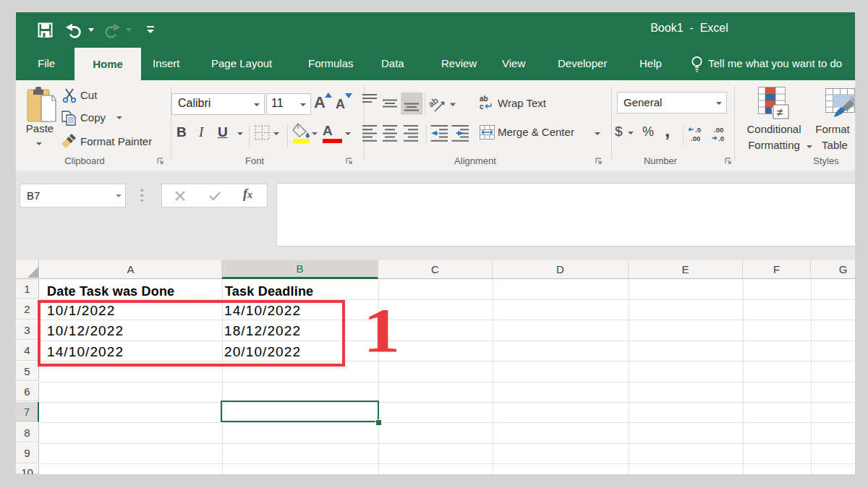 Image resolution: width=868 pixels, height=488 pixels. Describe the element at coordinates (482, 107) in the screenshot. I see `svg-text: c` at that location.